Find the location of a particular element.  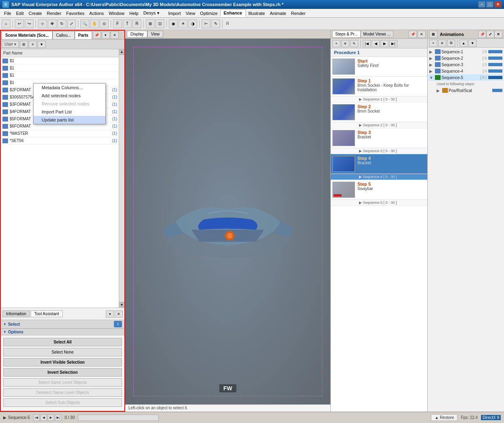

orbit-btn: ⊙ is located at coordinates (104, 24).